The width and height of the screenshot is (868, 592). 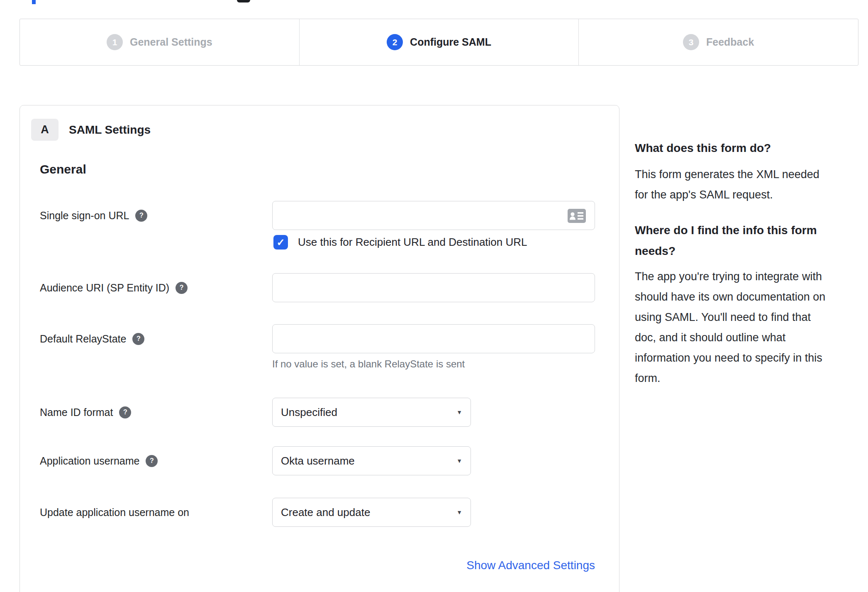 What do you see at coordinates (182, 288) in the screenshot?
I see `audience-uri-help-icon: ?` at bounding box center [182, 288].